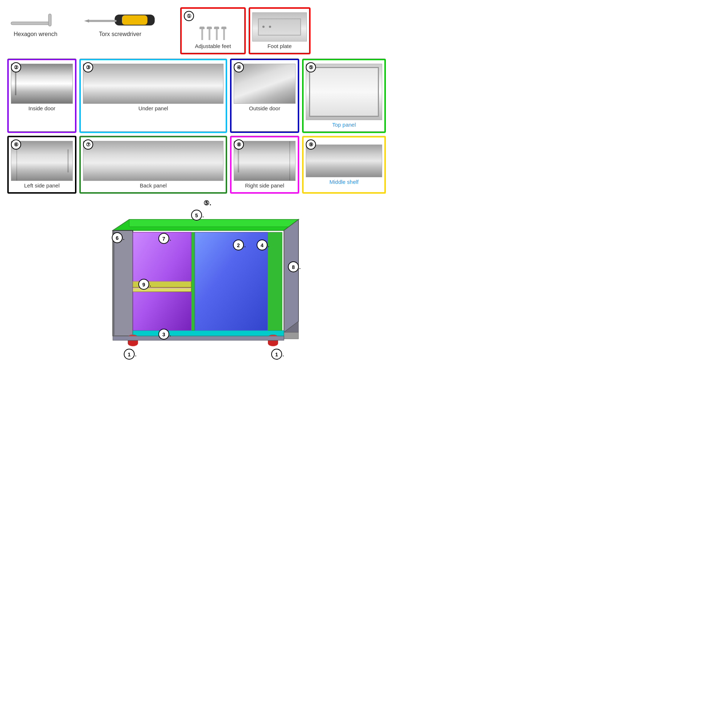 The height and width of the screenshot is (728, 728). What do you see at coordinates (42, 96) in the screenshot?
I see `part-inside-door: ② Inside door` at bounding box center [42, 96].